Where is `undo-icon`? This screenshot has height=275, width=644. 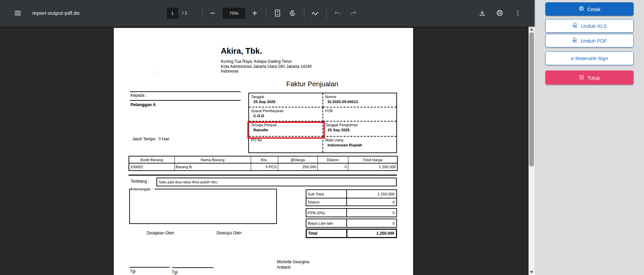
undo-icon is located at coordinates (337, 13).